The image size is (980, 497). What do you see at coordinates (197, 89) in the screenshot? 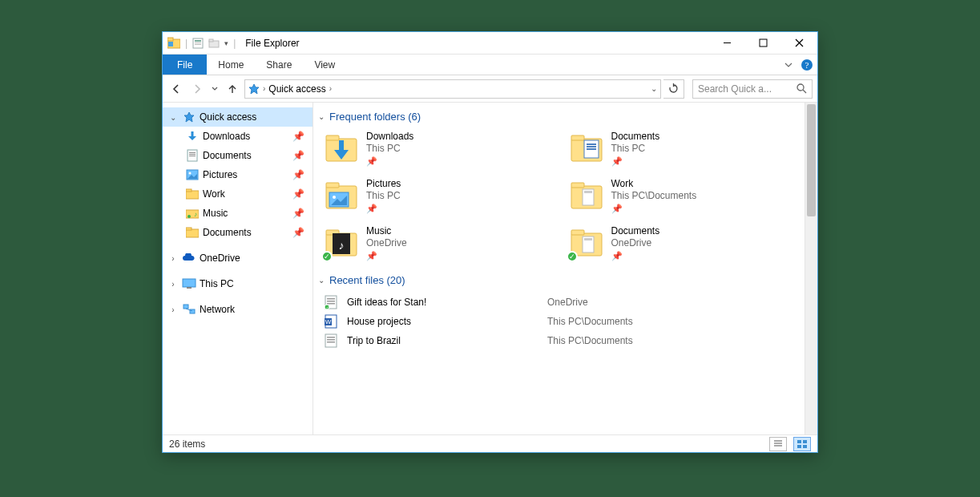
I see `forward-button` at bounding box center [197, 89].